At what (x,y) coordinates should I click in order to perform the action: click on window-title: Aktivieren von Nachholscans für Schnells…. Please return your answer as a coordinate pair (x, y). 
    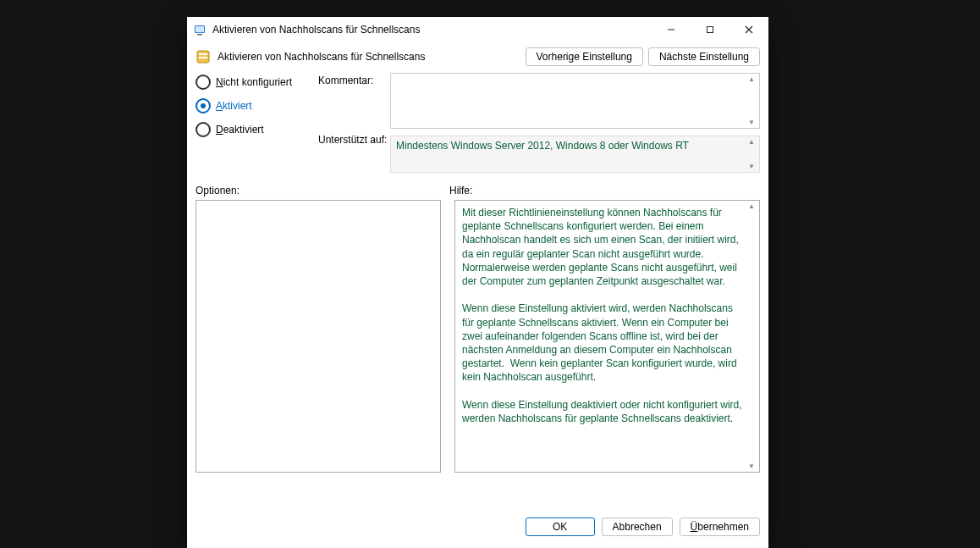
    Looking at the image, I should click on (432, 30).